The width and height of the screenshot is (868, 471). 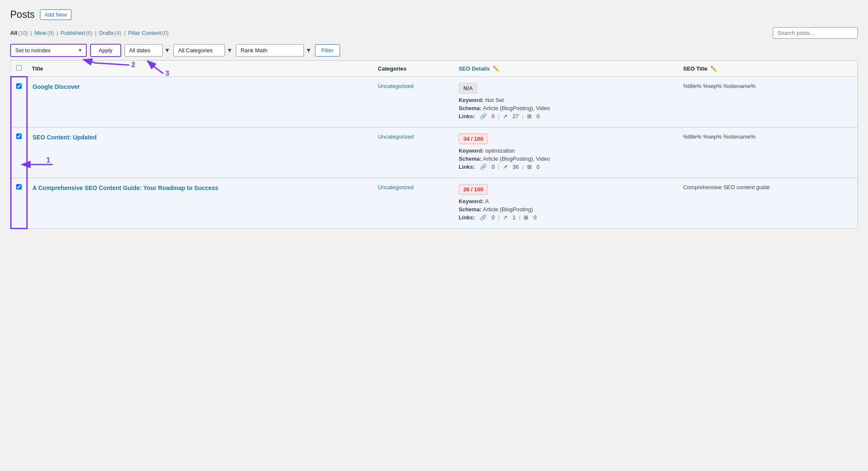 I want to click on dates-chevron-icon: ▼, so click(x=167, y=50).